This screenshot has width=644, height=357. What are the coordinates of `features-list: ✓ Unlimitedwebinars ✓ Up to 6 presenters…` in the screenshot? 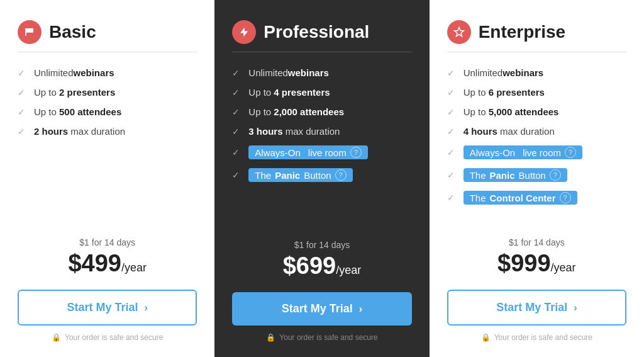 It's located at (537, 145).